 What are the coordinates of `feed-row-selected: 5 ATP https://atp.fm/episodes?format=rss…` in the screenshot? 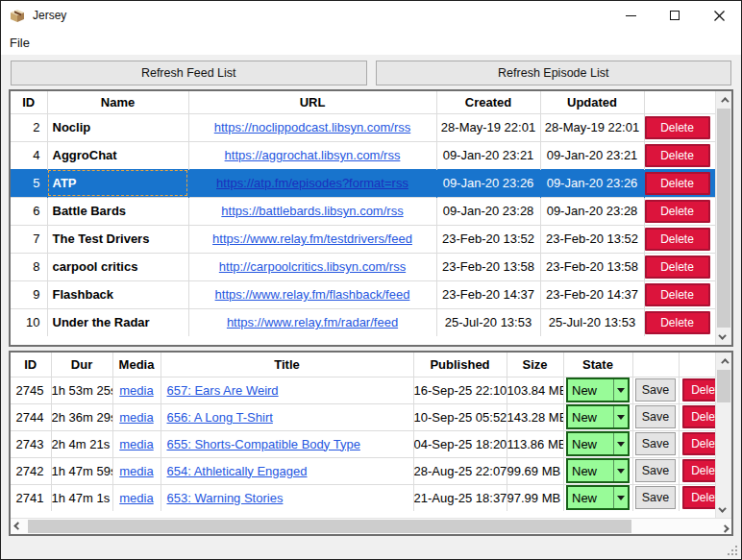 It's located at (363, 183).